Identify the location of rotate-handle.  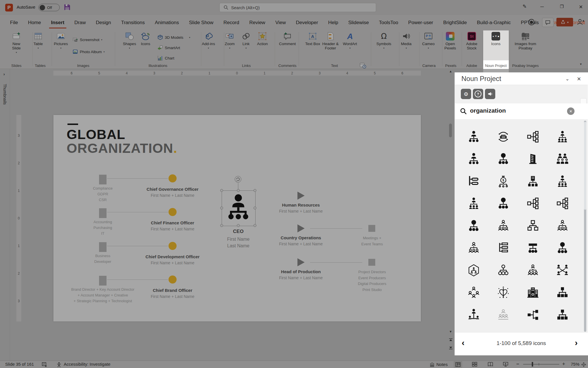
(238, 179).